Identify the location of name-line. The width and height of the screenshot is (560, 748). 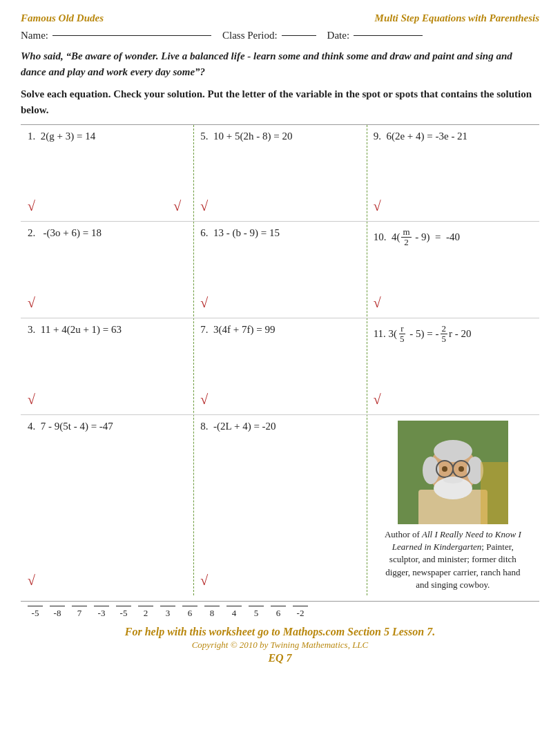
(132, 36).